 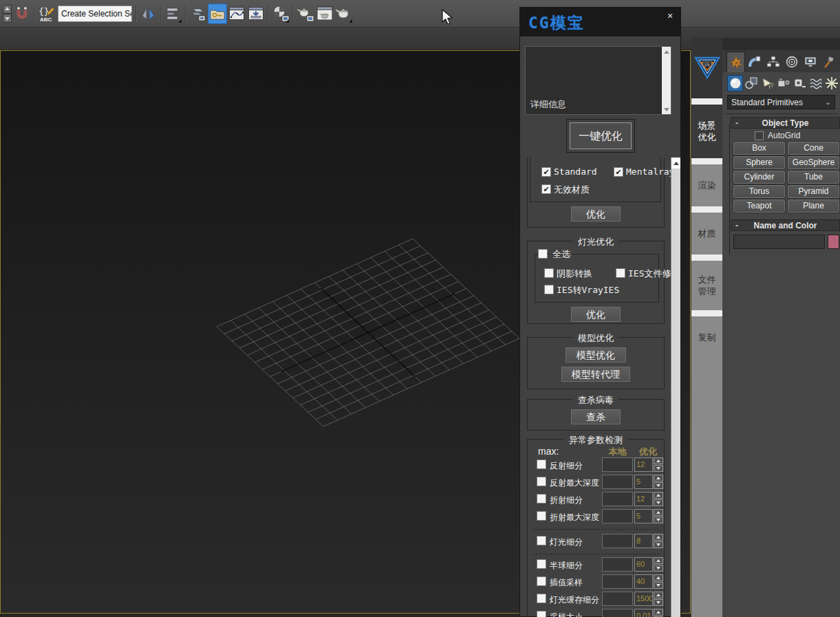 I want to click on scroll-up-icon, so click(x=666, y=52).